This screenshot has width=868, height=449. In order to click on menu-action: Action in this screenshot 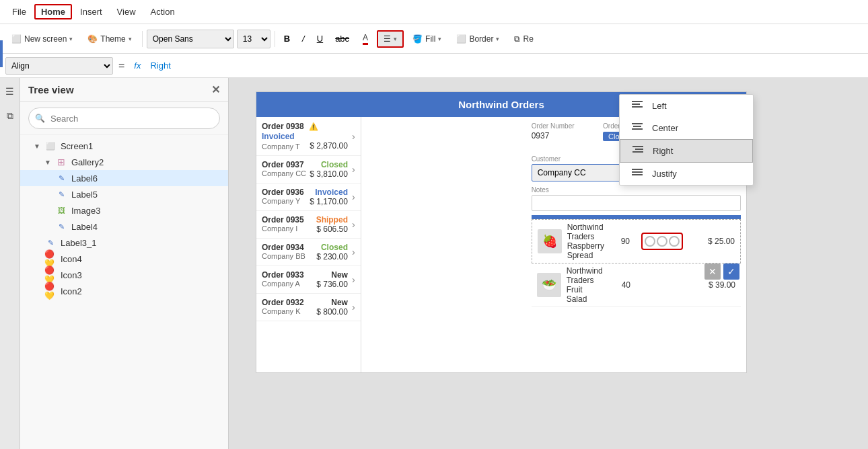, I will do `click(163, 12)`.